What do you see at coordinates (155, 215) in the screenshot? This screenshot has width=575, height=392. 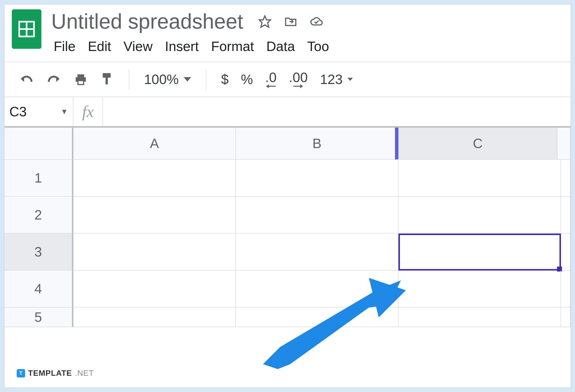 I see `cell-A2` at bounding box center [155, 215].